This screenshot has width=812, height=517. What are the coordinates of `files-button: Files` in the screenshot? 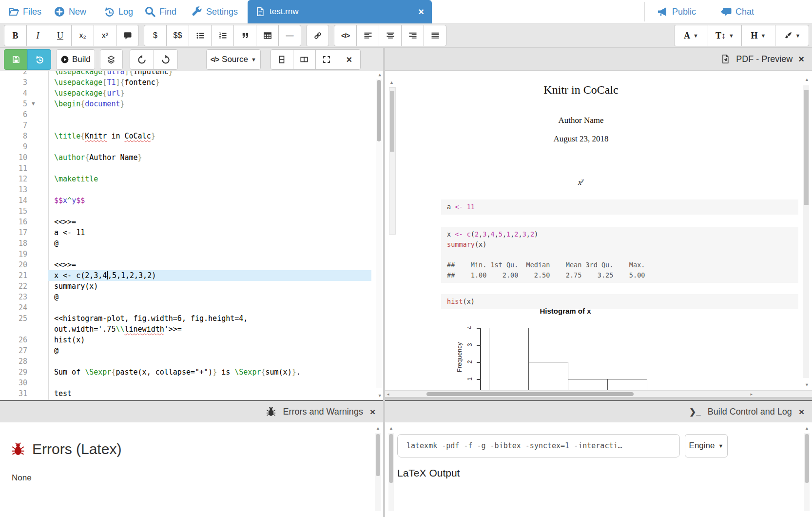 It's located at (24, 12).